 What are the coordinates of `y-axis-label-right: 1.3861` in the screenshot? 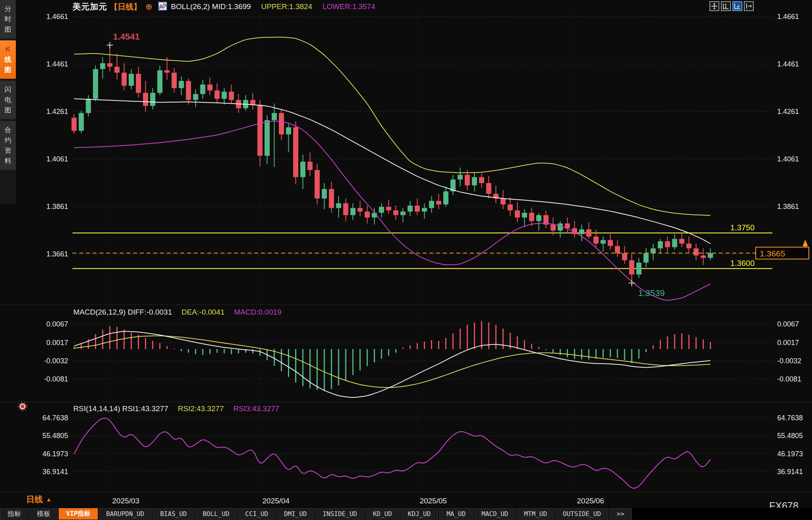 It's located at (788, 207).